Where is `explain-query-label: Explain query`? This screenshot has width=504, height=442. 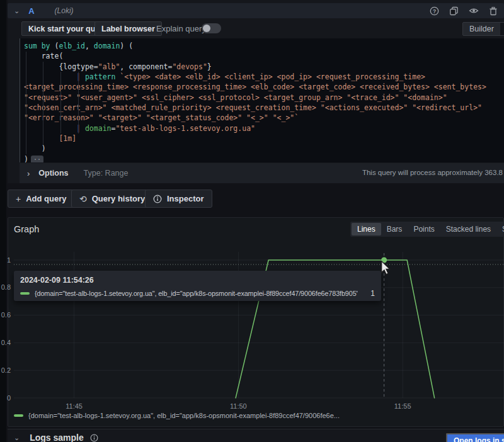
explain-query-label: Explain query is located at coordinates (181, 29).